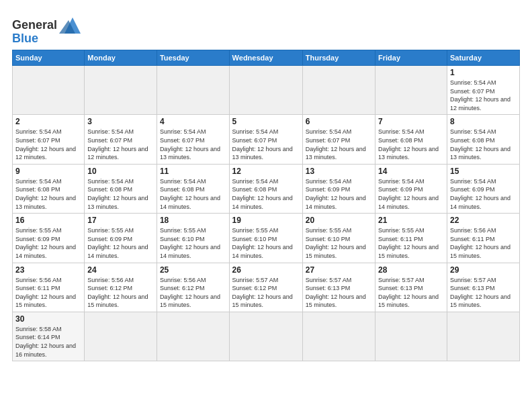 The width and height of the screenshot is (532, 411). Describe the element at coordinates (339, 122) in the screenshot. I see `day-number: 6` at that location.